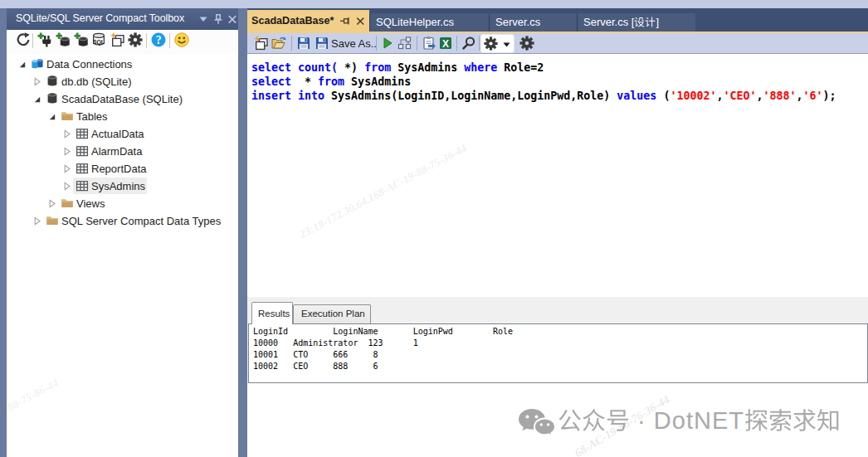 This screenshot has width=868, height=457. Describe the element at coordinates (636, 22) in the screenshot. I see `tab-server-cs-design: Server.cs []` at that location.